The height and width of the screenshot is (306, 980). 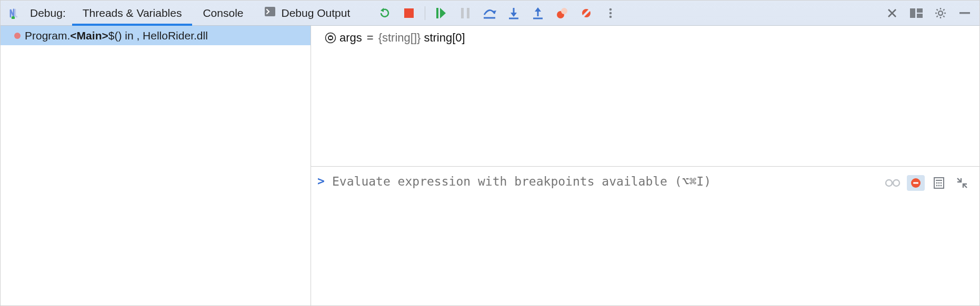 I want to click on tab-debug-output: Debug Output, so click(x=307, y=13).